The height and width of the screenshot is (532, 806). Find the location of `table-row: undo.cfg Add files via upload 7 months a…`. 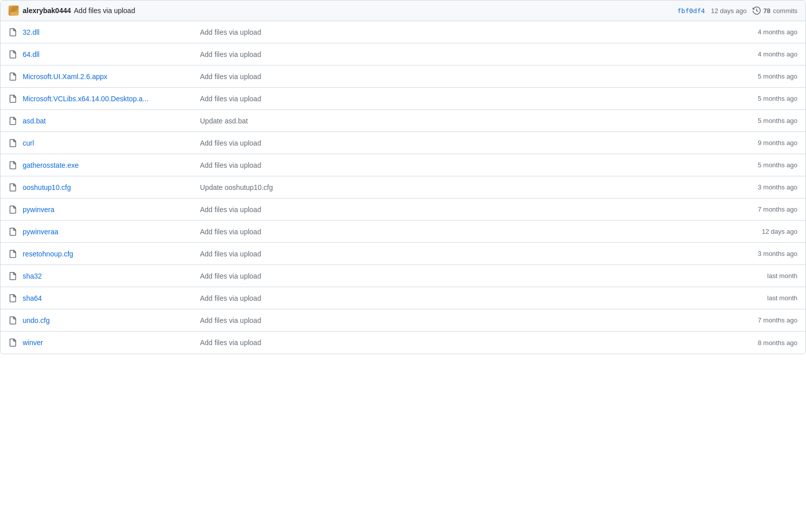

table-row: undo.cfg Add files via upload 7 months a… is located at coordinates (403, 320).